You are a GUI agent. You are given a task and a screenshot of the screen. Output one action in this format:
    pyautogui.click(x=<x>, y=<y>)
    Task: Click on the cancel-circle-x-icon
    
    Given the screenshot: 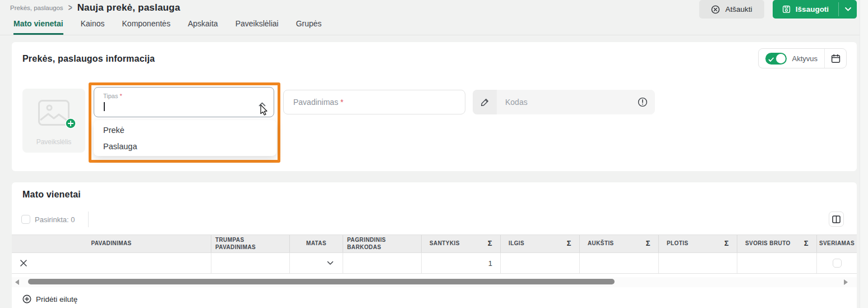 What is the action you would take?
    pyautogui.click(x=715, y=10)
    